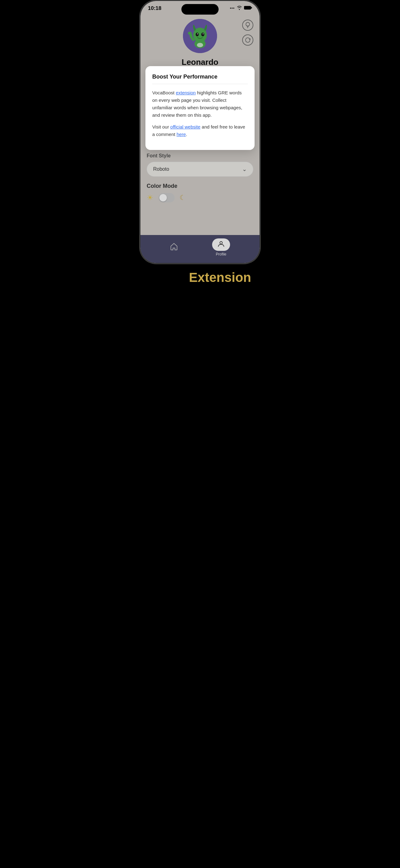  I want to click on modal-paragraph-1: VocaBoost extension highlights GRE words…, so click(200, 104).